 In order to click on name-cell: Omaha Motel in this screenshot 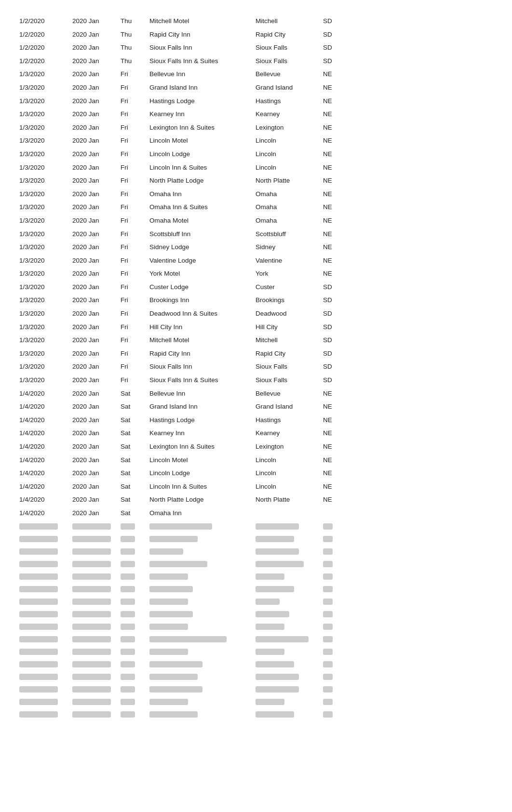, I will do `click(202, 221)`.